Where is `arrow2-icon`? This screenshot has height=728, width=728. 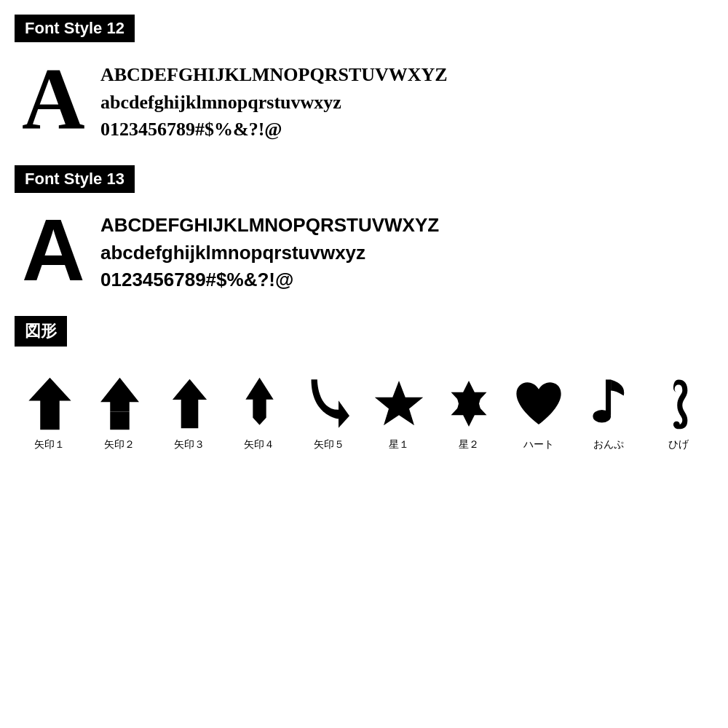 arrow2-icon is located at coordinates (119, 403).